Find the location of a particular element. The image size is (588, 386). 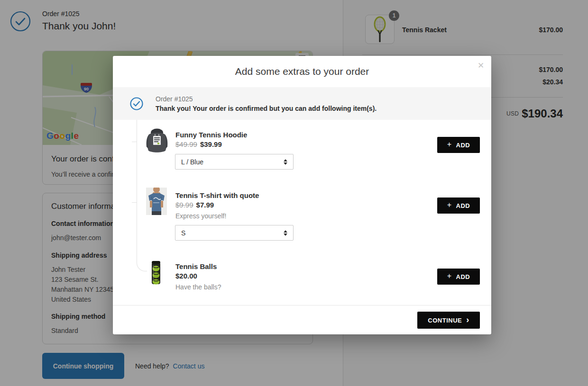

product-name: Funny Tennis Hoodie is located at coordinates (211, 135).